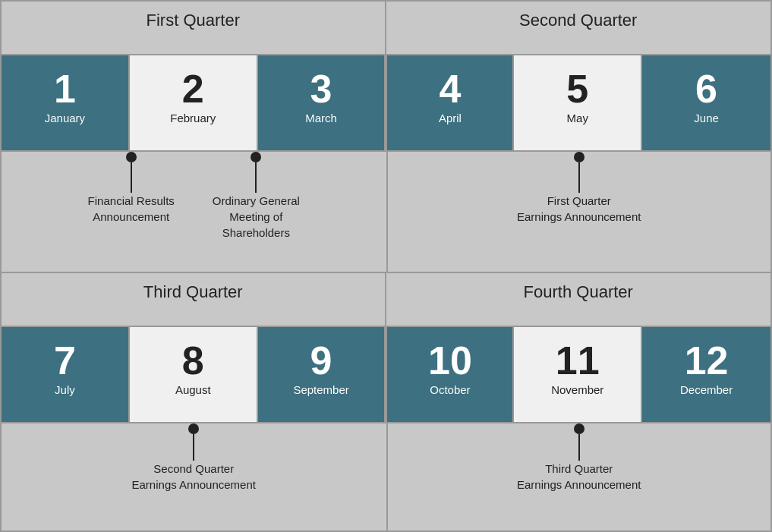 The height and width of the screenshot is (532, 772). I want to click on month-number-12: 12, so click(706, 360).